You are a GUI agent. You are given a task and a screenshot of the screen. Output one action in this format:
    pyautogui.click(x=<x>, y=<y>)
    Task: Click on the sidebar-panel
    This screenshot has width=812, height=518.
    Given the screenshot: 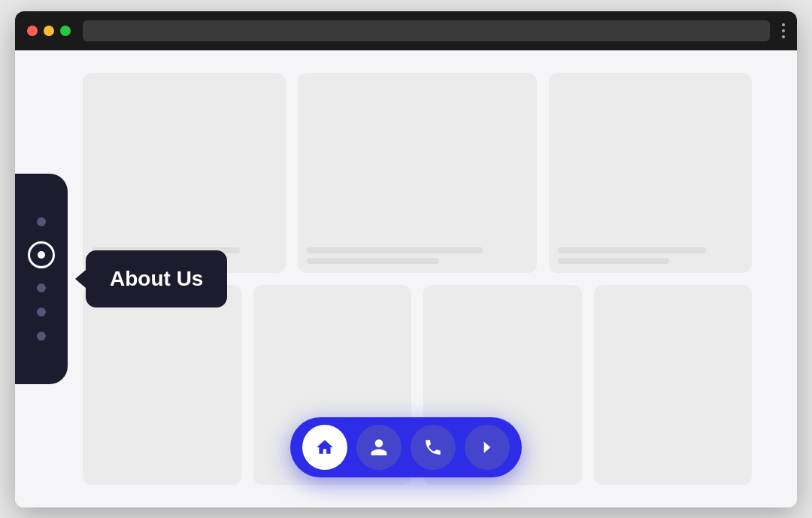 What is the action you would take?
    pyautogui.click(x=41, y=279)
    